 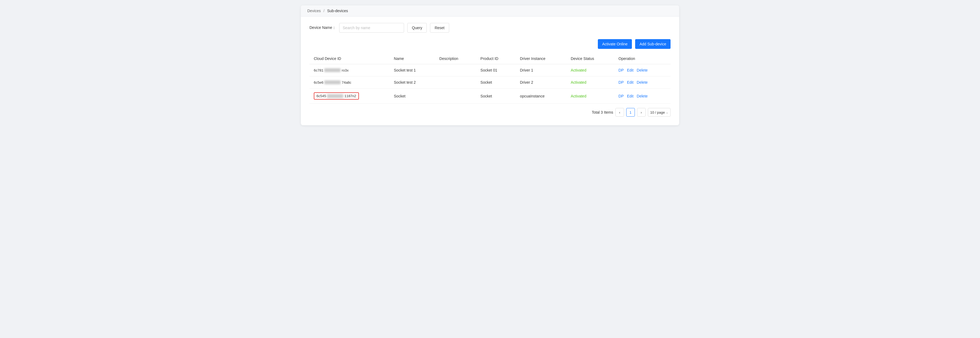 I want to click on add-subdevice-button: Add Sub-device, so click(x=653, y=44).